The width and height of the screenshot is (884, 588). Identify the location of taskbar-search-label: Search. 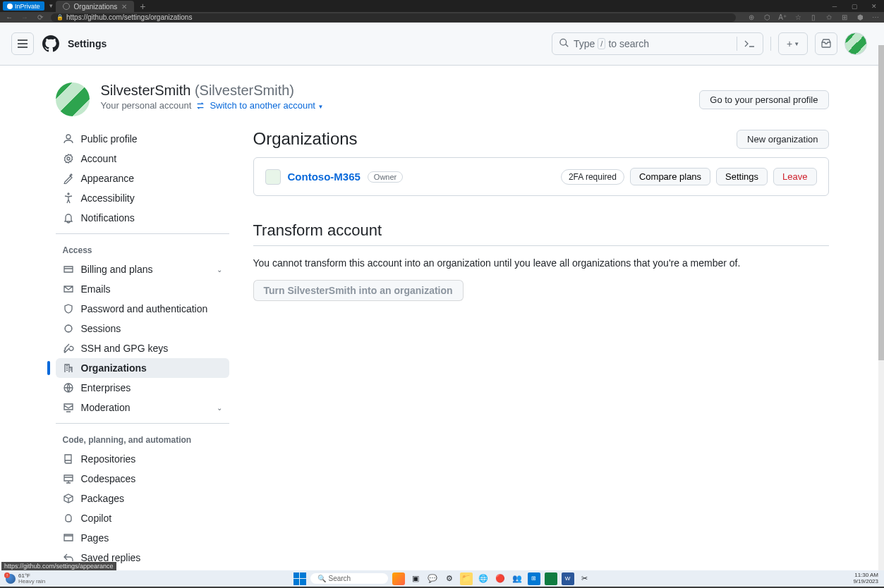
(340, 578).